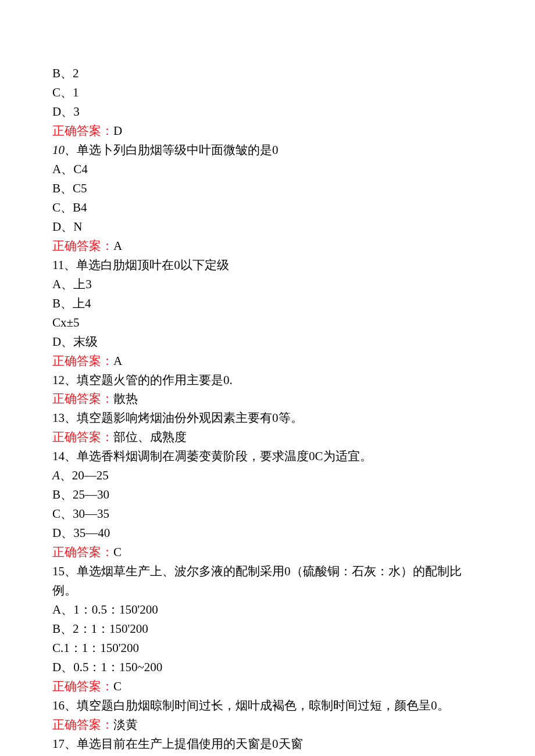 The image size is (535, 756). I want to click on answer-line: 正确答案：散热, so click(268, 399).